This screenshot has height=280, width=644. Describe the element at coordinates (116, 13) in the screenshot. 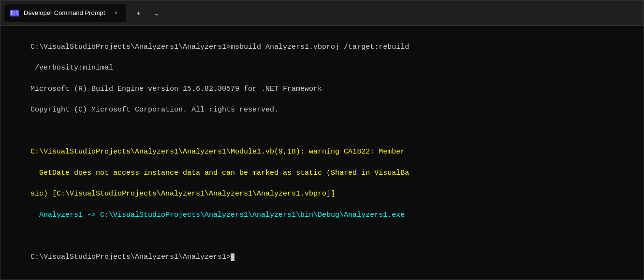

I see `tab-close-button: ×` at that location.